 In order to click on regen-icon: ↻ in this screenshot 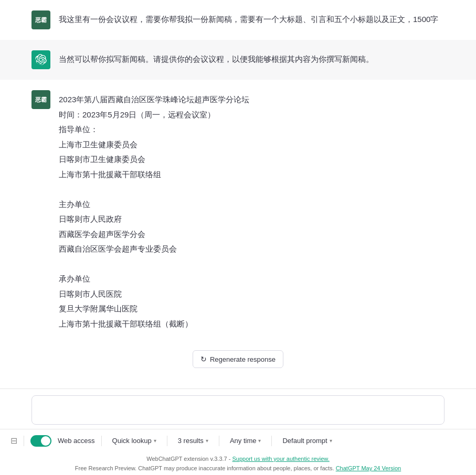, I will do `click(204, 359)`.